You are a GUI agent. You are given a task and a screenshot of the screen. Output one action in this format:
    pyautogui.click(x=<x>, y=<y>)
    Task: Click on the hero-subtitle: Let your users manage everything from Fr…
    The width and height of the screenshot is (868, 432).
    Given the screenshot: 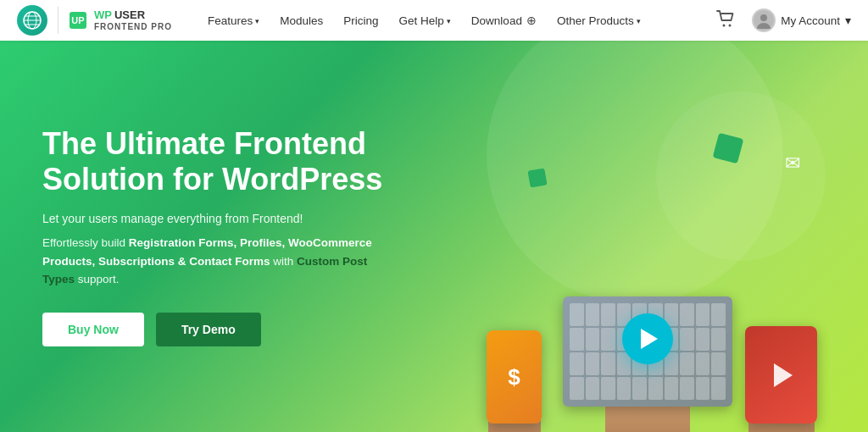 What is the action you would take?
    pyautogui.click(x=233, y=219)
    